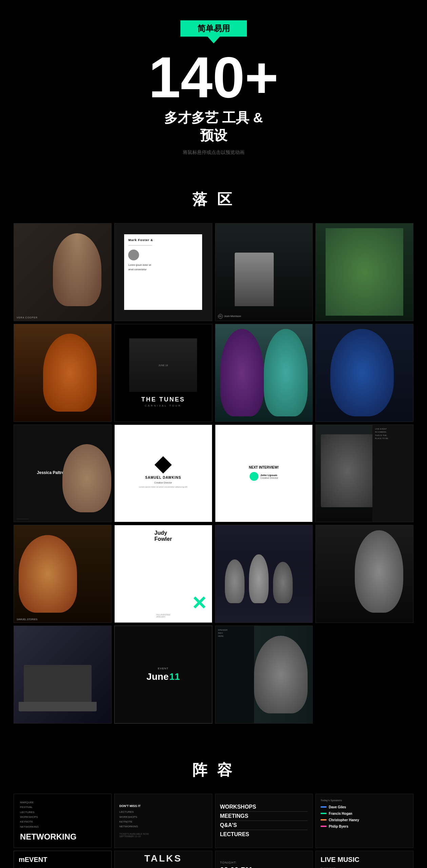 The height and width of the screenshot is (868, 427). What do you see at coordinates (214, 827) in the screenshot?
I see `lineup-section: MARQUEEFESTIVALLECTURESWORKSHOPSKEYNOTEN…` at bounding box center [214, 827].